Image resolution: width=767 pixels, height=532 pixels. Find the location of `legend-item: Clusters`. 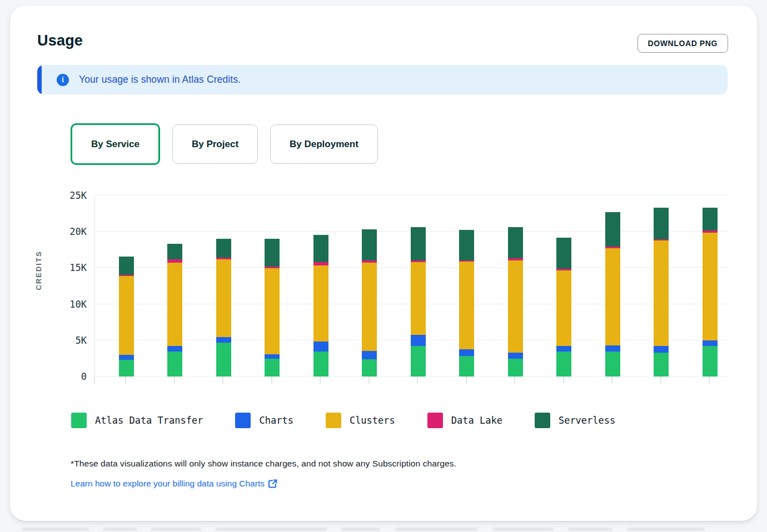

legend-item: Clusters is located at coordinates (360, 420).